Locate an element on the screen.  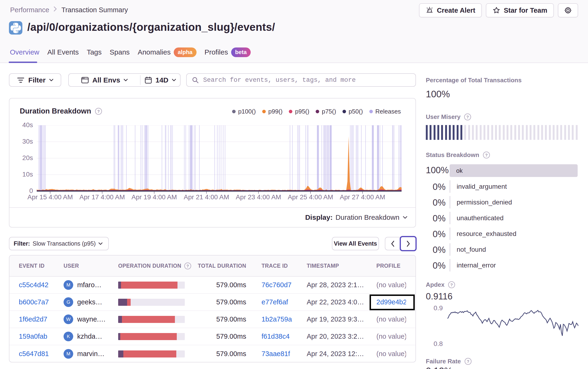
filter-button: Filter is located at coordinates (35, 80).